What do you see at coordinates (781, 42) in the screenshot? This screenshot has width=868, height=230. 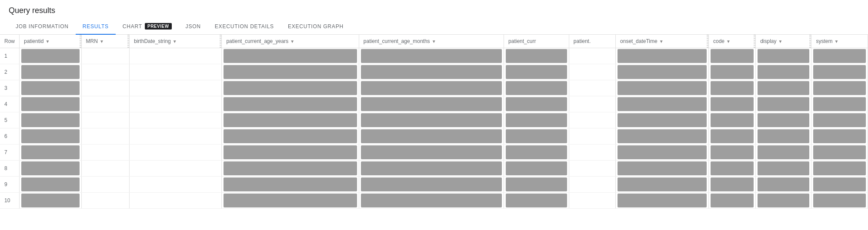 I see `col-dropdown-display: ▼` at bounding box center [781, 42].